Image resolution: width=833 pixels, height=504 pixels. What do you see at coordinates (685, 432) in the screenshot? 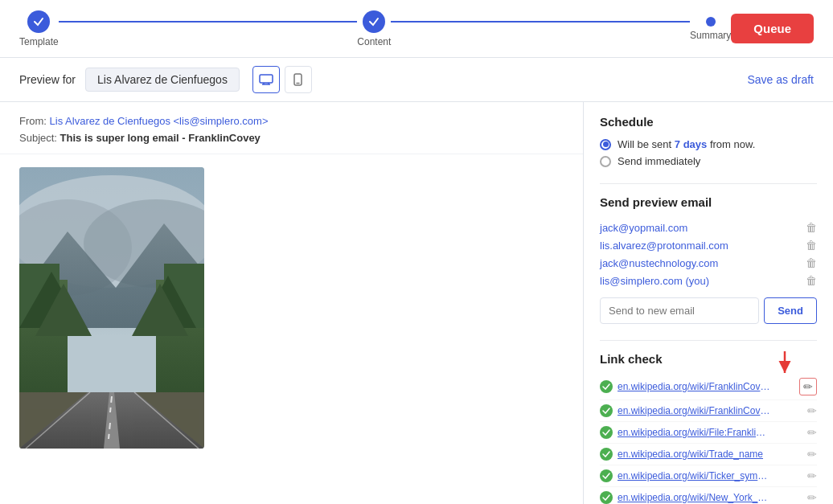
I see `link-item-left: en.wikipedia.org/wiki/File:Franklin_C...` at bounding box center [685, 432].